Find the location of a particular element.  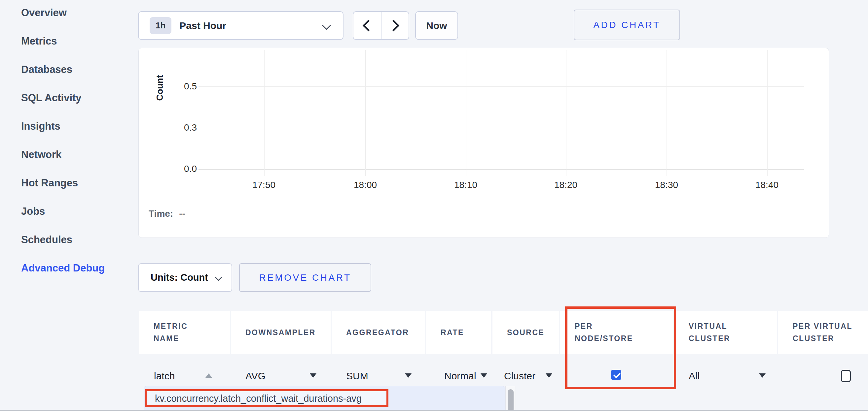

chevron-right-icon is located at coordinates (394, 26).